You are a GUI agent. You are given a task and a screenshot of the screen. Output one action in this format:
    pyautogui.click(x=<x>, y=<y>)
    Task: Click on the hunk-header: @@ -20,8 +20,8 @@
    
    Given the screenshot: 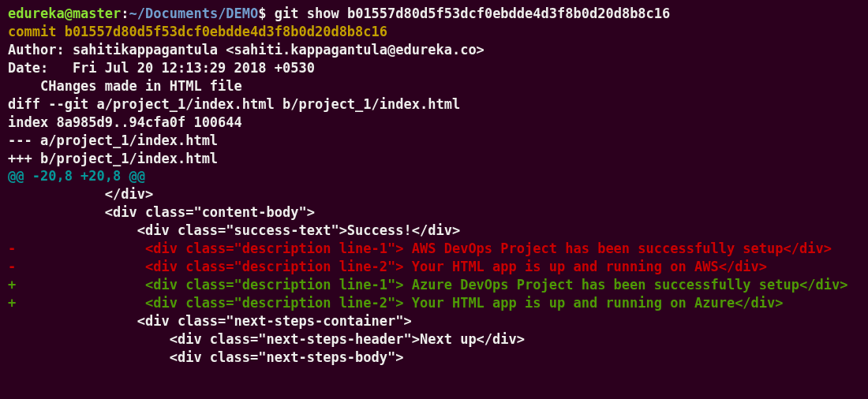 What is the action you would take?
    pyautogui.click(x=434, y=177)
    